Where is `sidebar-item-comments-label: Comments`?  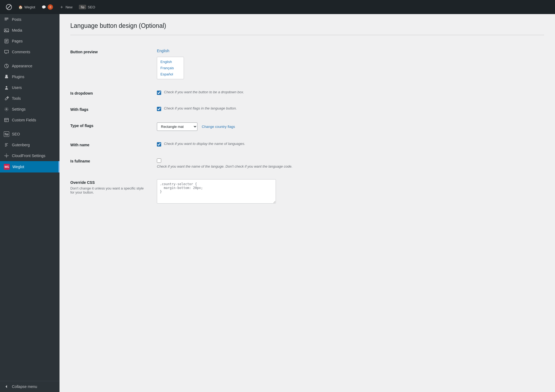 sidebar-item-comments-label: Comments is located at coordinates (21, 52).